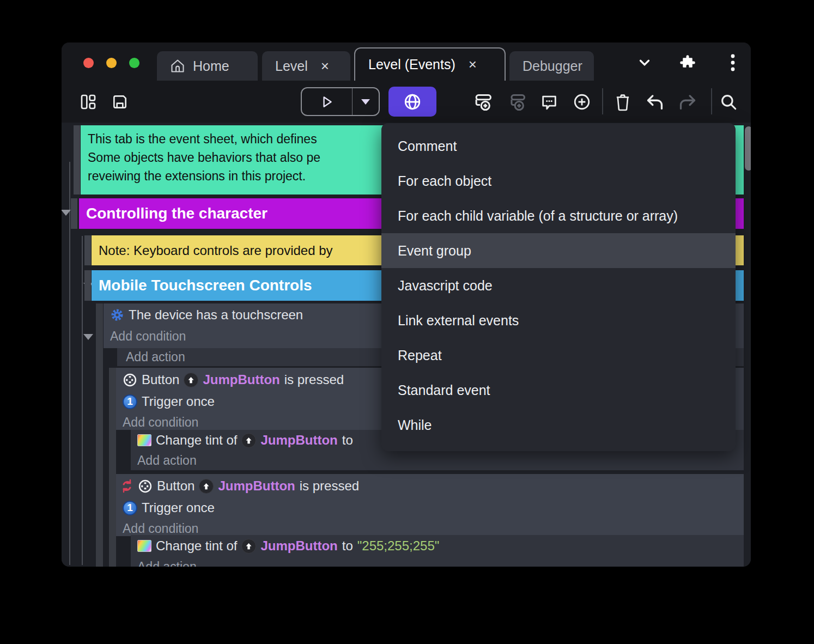  What do you see at coordinates (430, 505) in the screenshot?
I see `event-conditions: Button JumpButton is pressed 1 Trigger o…` at bounding box center [430, 505].